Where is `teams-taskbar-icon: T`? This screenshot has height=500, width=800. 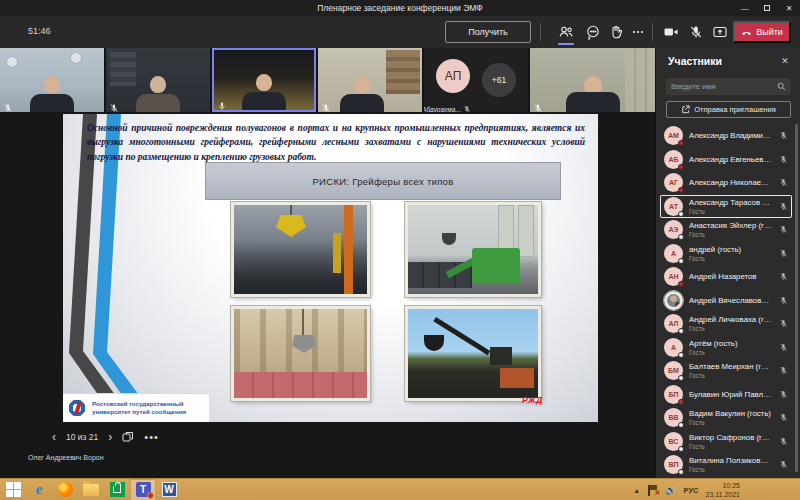 teams-taskbar-icon: T is located at coordinates (143, 490).